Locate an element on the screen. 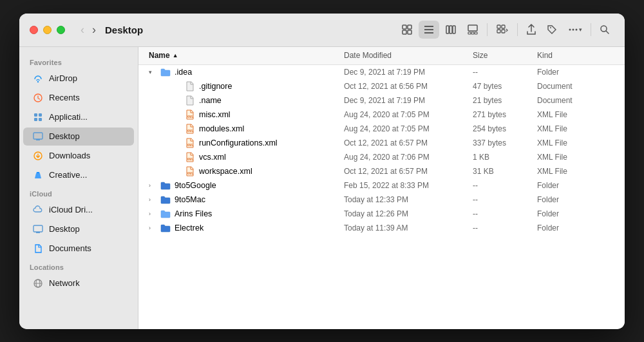 This screenshot has height=342, width=644. share-icon is located at coordinates (531, 30).